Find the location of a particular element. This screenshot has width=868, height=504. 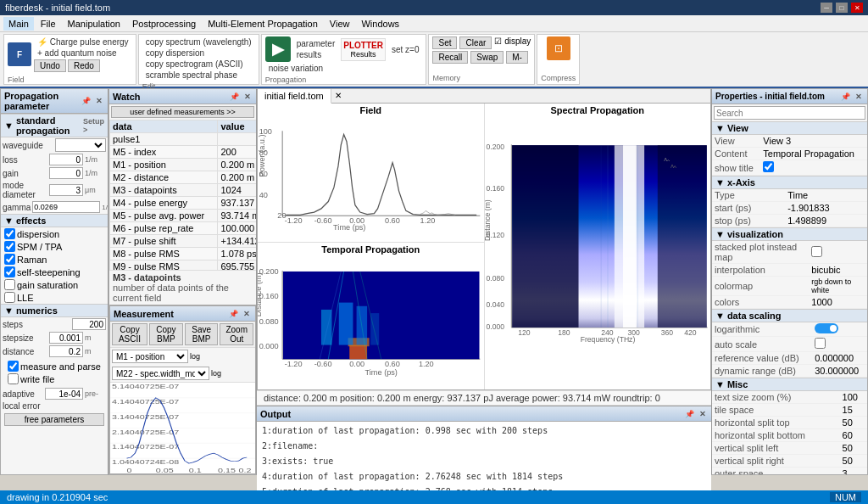

menu-manipulation: Manipulation is located at coordinates (94, 24).